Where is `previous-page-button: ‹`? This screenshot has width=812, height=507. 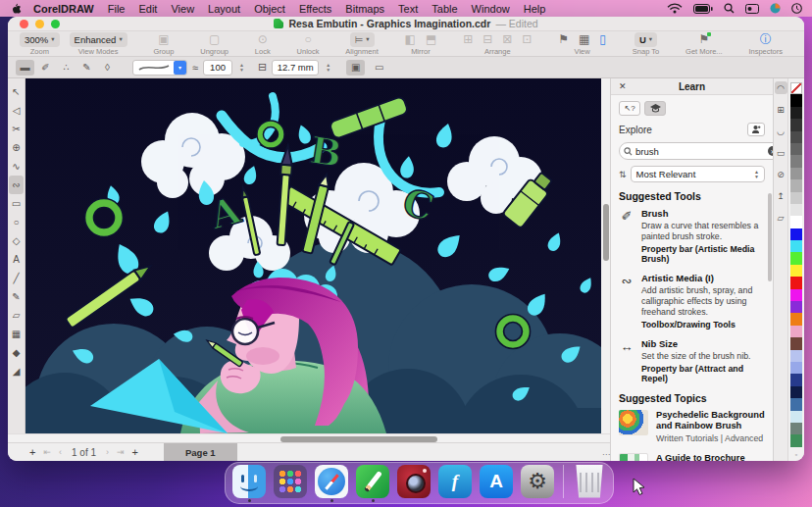 previous-page-button: ‹ is located at coordinates (61, 452).